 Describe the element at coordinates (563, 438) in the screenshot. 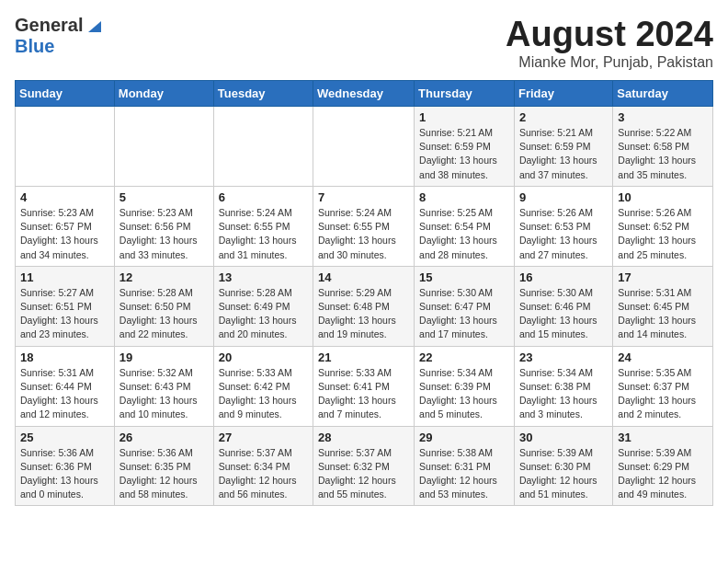

I see `day-number: 30` at that location.